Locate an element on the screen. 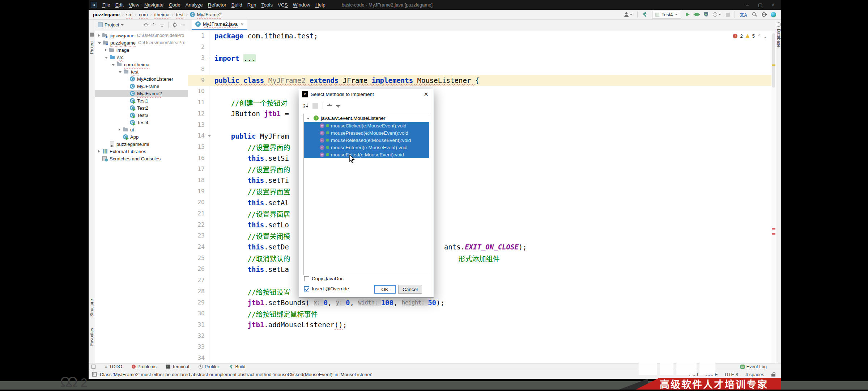 The image size is (868, 391). copy-javadoc-checkbox: Copy JavaDoc is located at coordinates (324, 279).